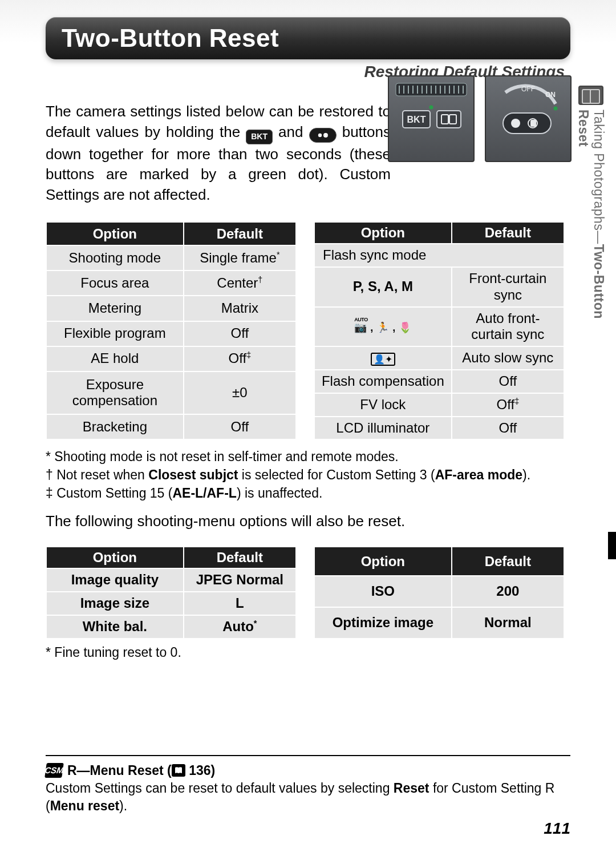  Describe the element at coordinates (171, 331) in the screenshot. I see `defaults-table-left: Option Default Shooting modeSingle frame…` at that location.